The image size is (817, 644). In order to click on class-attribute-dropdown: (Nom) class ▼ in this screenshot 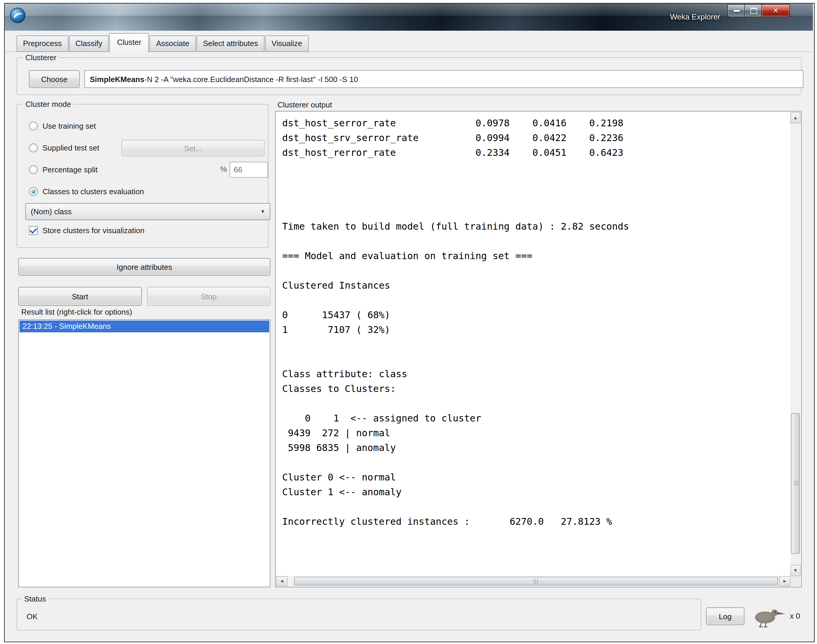, I will do `click(148, 212)`.